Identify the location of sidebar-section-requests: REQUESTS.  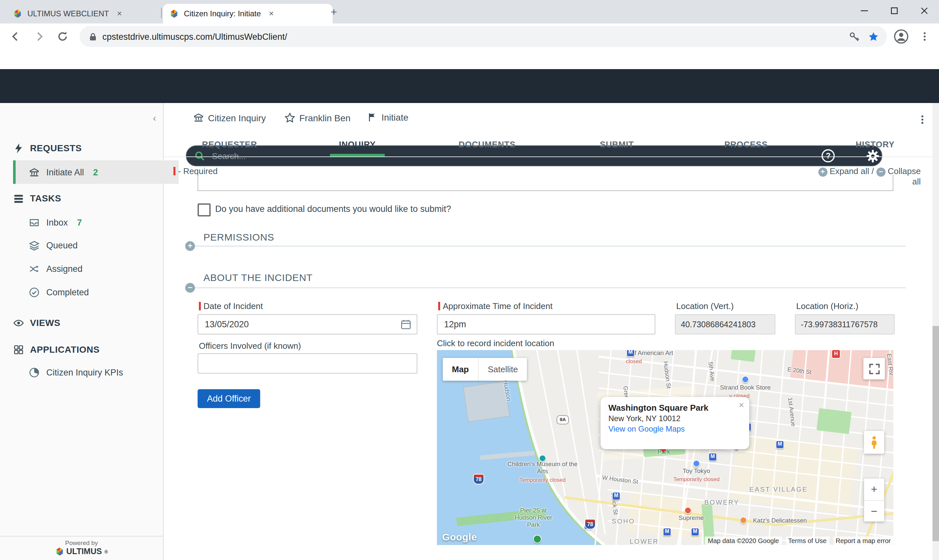
(88, 148).